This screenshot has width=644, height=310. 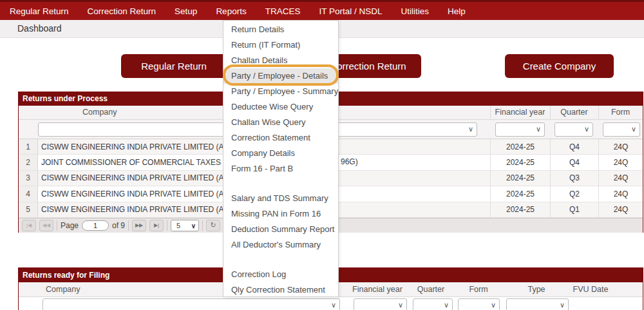 I want to click on reports-menu-item-challan-details: Challan Details, so click(x=281, y=61).